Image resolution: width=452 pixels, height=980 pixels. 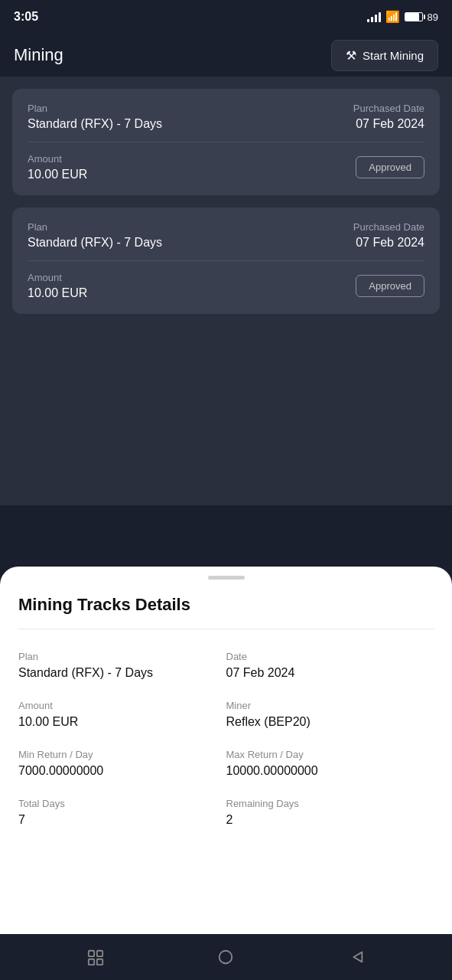 I want to click on card-1-date-value: 07 Feb 2024, so click(x=389, y=124).